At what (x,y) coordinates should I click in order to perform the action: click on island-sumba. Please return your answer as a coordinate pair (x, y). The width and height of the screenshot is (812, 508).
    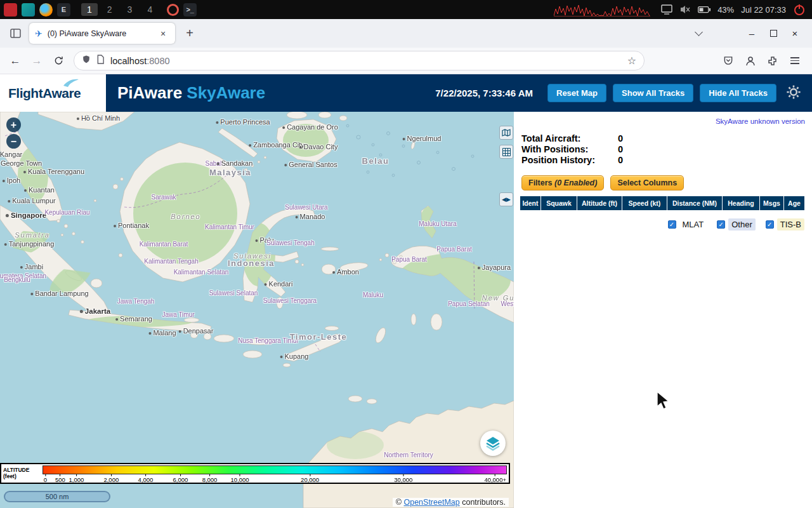
    Looking at the image, I should click on (252, 354).